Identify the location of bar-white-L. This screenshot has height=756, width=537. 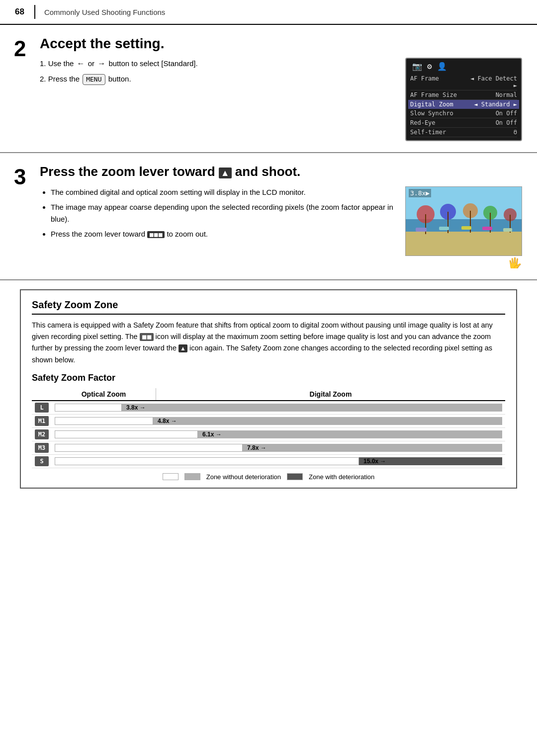
(89, 408).